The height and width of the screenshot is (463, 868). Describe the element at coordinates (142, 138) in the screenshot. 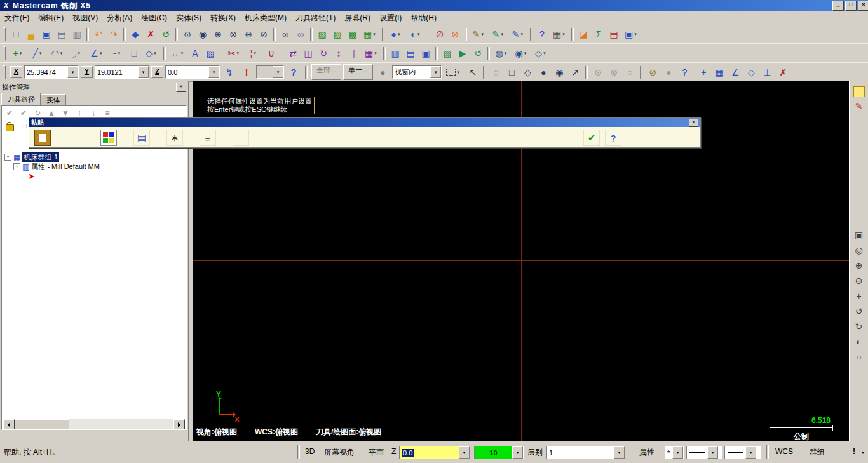

I see `set-level-button: ▤` at that location.